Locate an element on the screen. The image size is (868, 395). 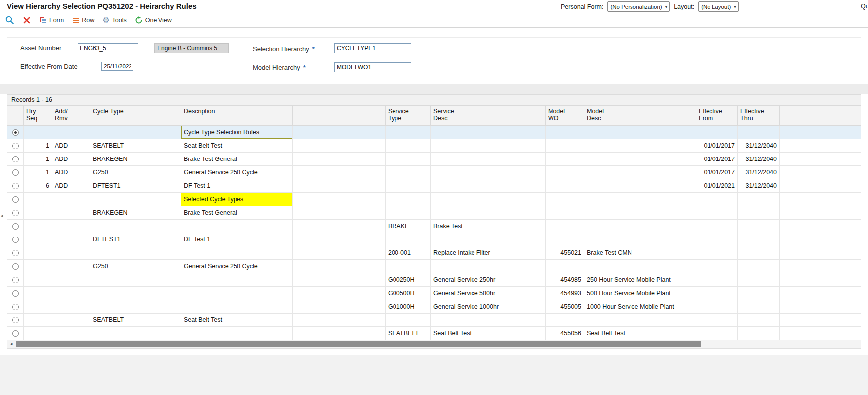
grid-row: 6 ADD DFTEST1 DF Test 1 01/01/2021 31/12… is located at coordinates (434, 186).